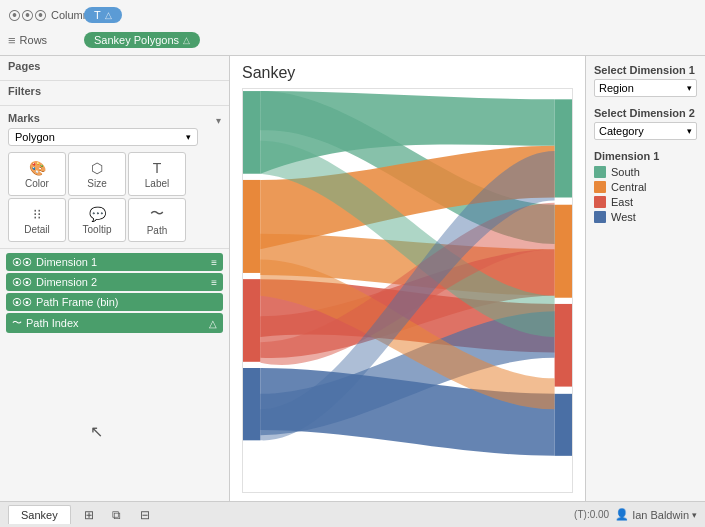  Describe the element at coordinates (103, 137) in the screenshot. I see `marks-type-dropdown: Polygon ▾` at that location.